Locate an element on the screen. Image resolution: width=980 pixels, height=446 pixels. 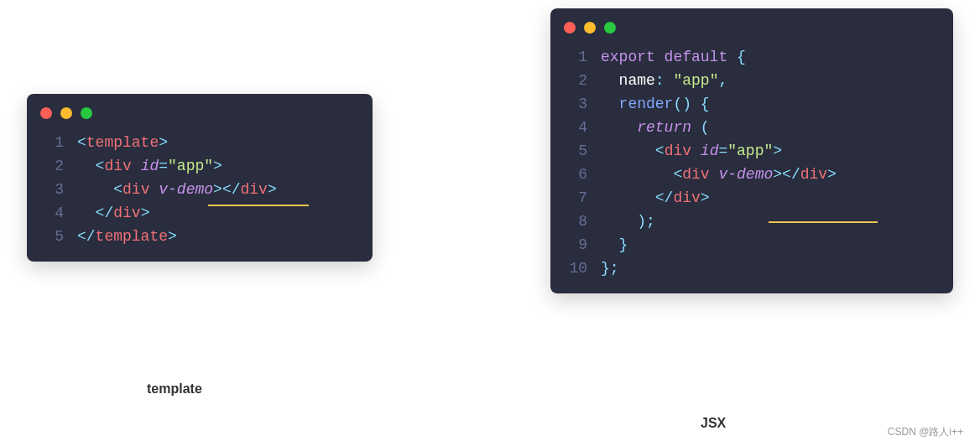
caption-jsx: JSX is located at coordinates (713, 423).